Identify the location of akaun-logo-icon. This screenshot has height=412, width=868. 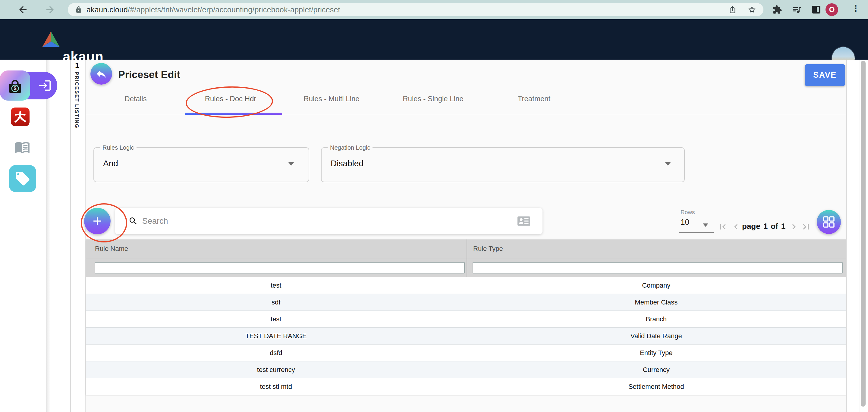
(51, 39).